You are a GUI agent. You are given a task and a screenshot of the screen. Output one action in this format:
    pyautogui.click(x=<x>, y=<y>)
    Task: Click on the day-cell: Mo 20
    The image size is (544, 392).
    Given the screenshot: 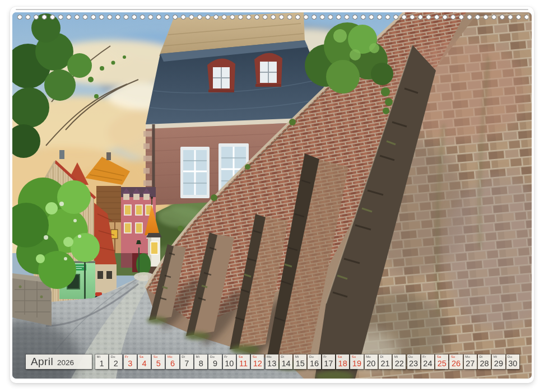 What is the action you would take?
    pyautogui.click(x=371, y=362)
    